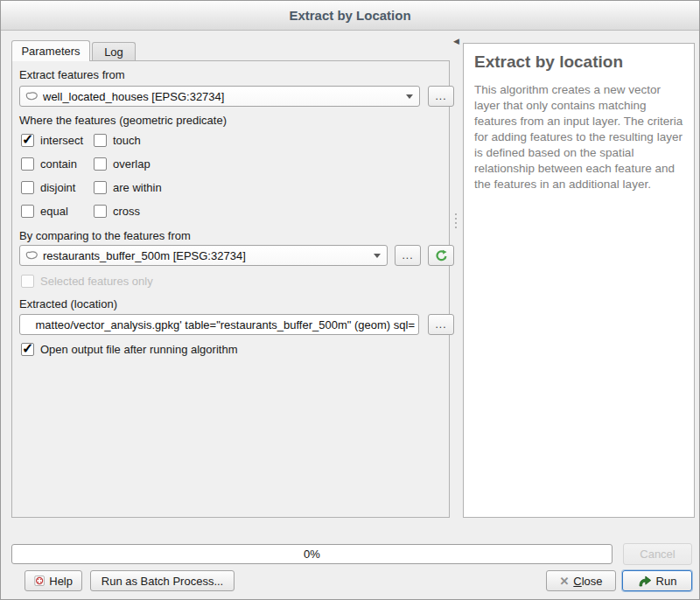  I want to click on predicate-touch-label: touch, so click(127, 140).